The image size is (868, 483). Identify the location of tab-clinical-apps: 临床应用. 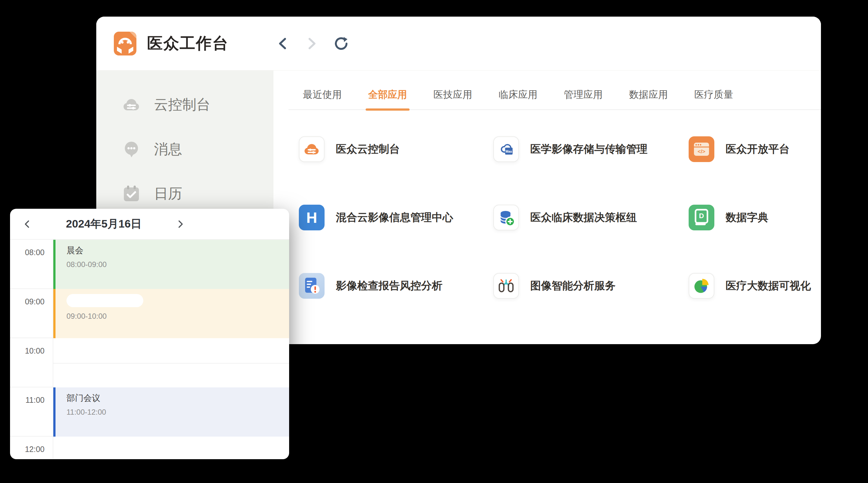
(518, 99).